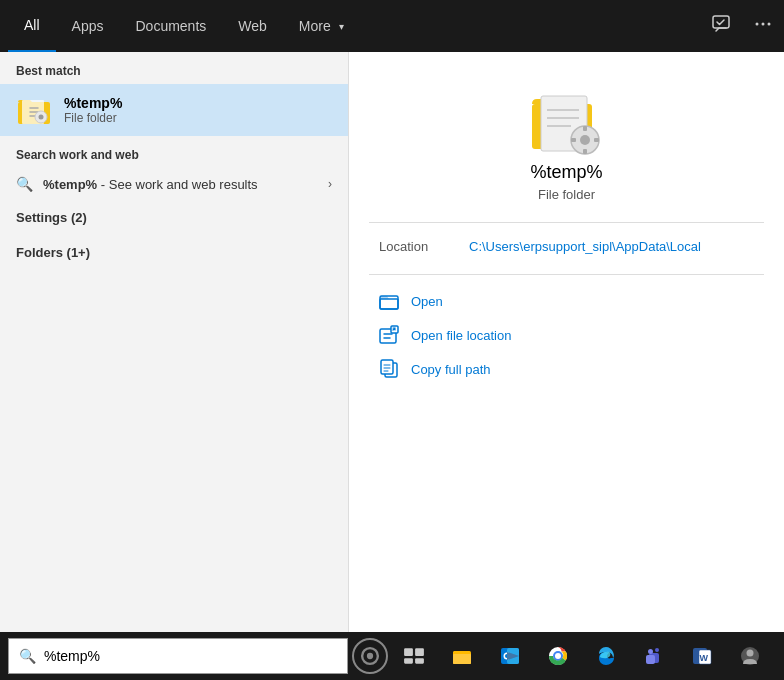 The image size is (784, 680). I want to click on avatar-button, so click(750, 656).